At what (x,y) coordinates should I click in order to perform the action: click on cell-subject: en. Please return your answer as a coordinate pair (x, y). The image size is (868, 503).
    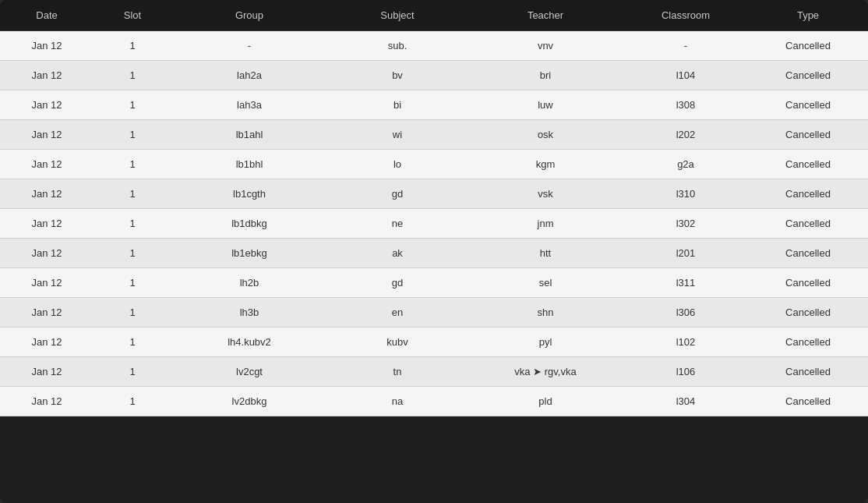
    Looking at the image, I should click on (397, 313).